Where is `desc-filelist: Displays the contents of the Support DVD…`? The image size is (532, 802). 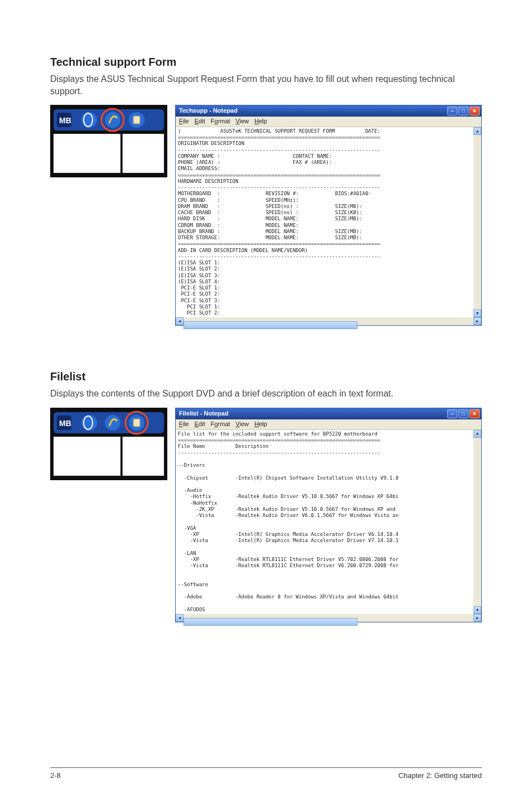 desc-filelist: Displays the contents of the Support DVD… is located at coordinates (266, 394).